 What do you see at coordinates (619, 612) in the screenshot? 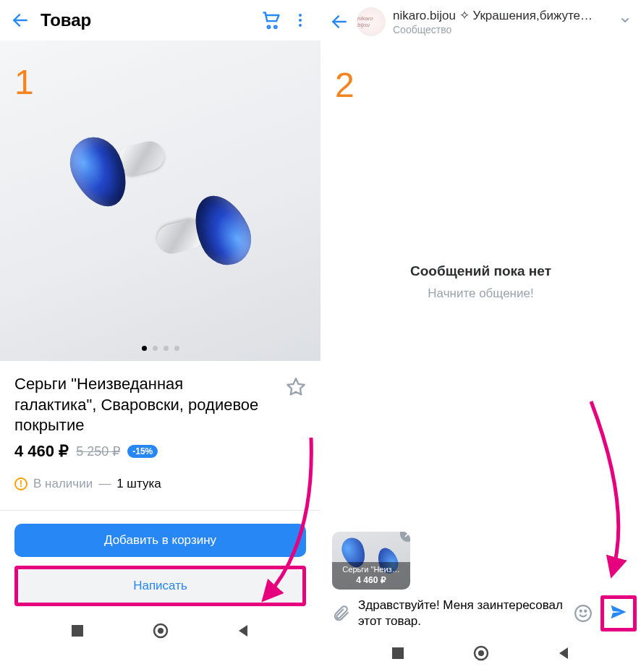
I see `send-icon` at bounding box center [619, 612].